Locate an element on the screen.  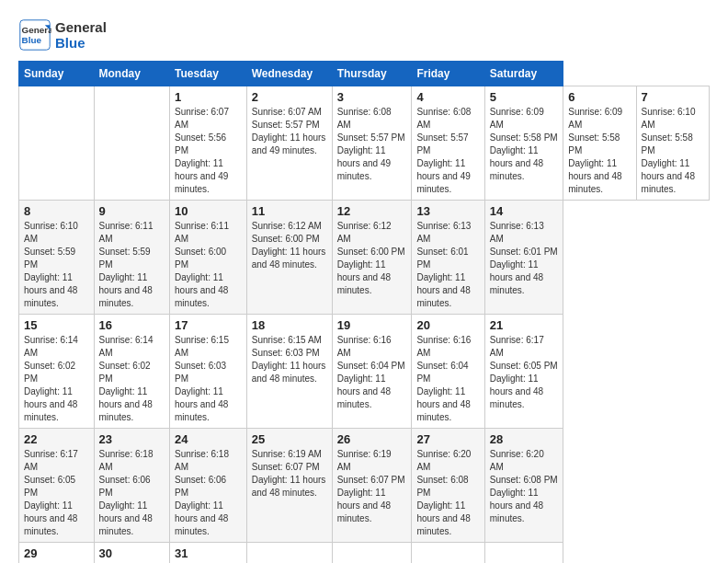
calendar-header-monday: Monday is located at coordinates (132, 74).